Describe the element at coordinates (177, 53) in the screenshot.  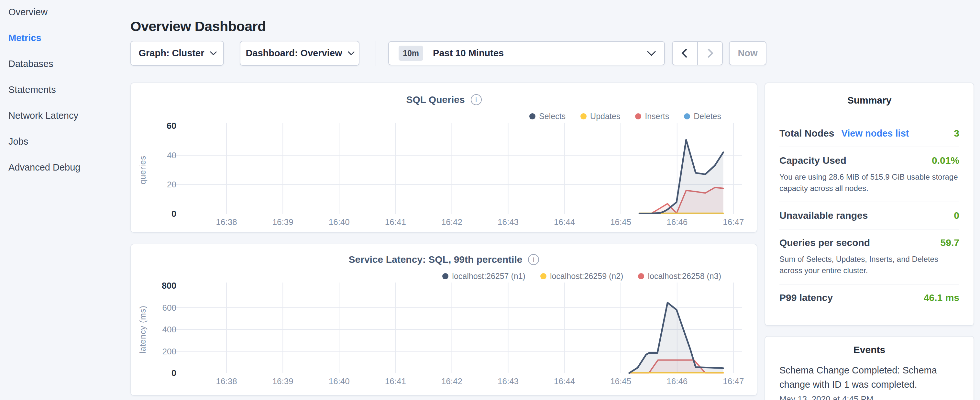
I see `graph-scope-dropdown: Graph: Cluster` at that location.